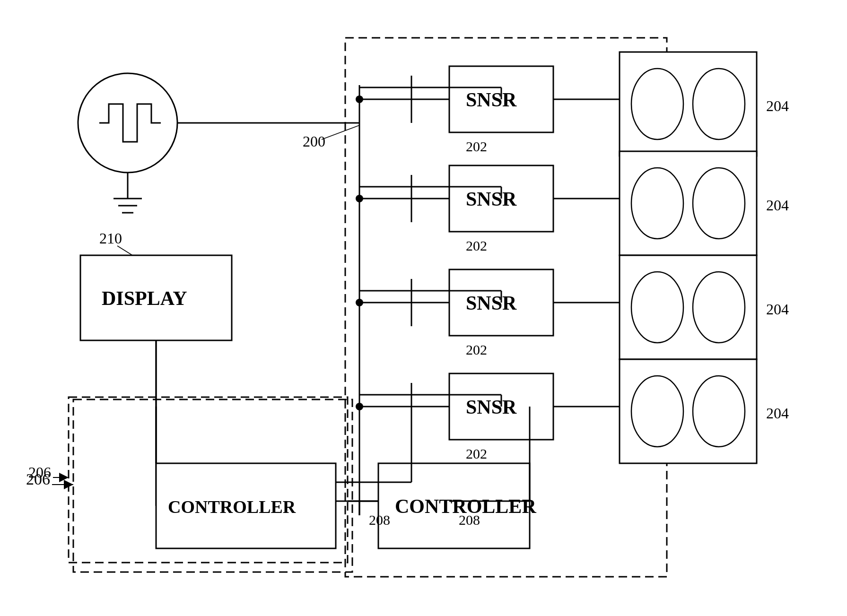 This screenshot has height=616, width=847. I want to click on label-204-4: 204, so click(777, 413).